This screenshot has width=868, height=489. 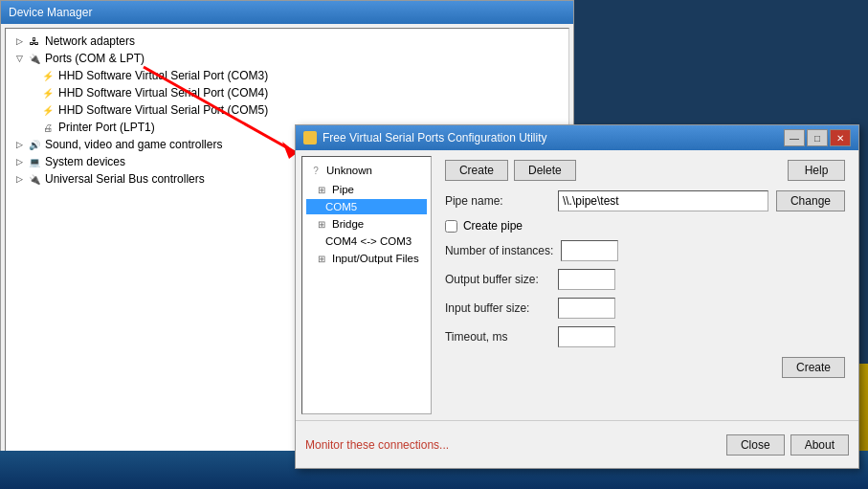 I want to click on create-bottom-area: Create, so click(x=645, y=367).